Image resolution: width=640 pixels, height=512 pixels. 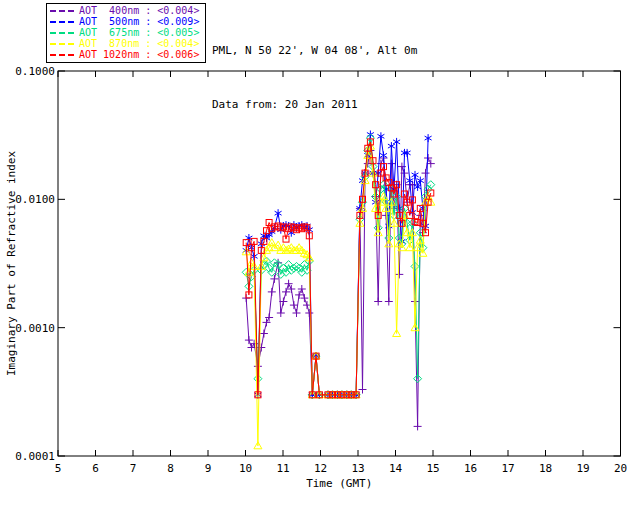 I want to click on y-tick-label: 0.0010, so click(x=35, y=328).